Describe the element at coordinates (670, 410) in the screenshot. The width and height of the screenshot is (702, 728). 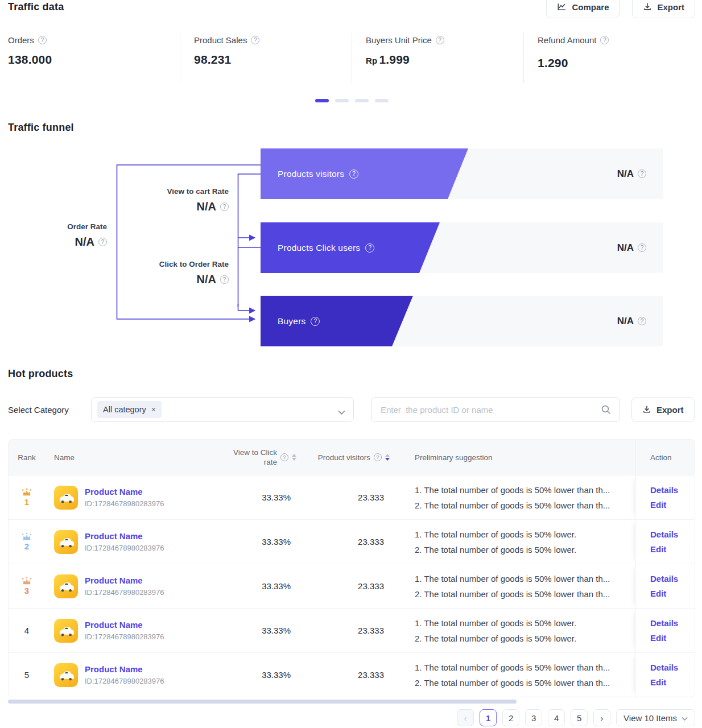
I see `export-button-label: Export` at that location.